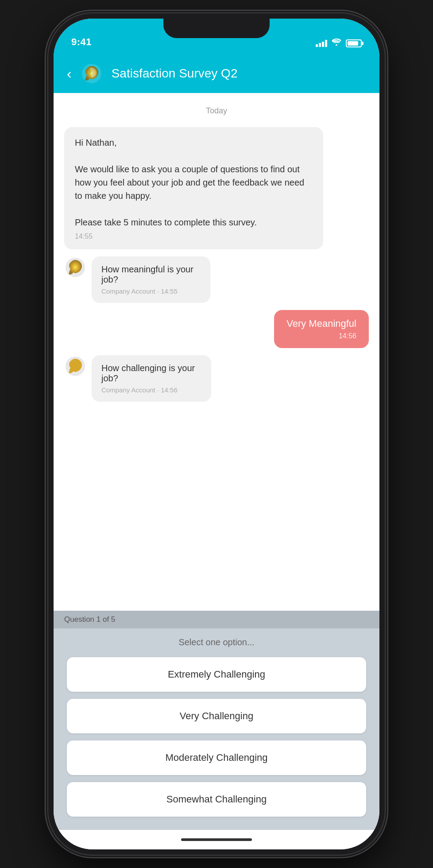 The width and height of the screenshot is (433, 868). I want to click on meaningful-question: How meaningful is your job?, so click(151, 275).